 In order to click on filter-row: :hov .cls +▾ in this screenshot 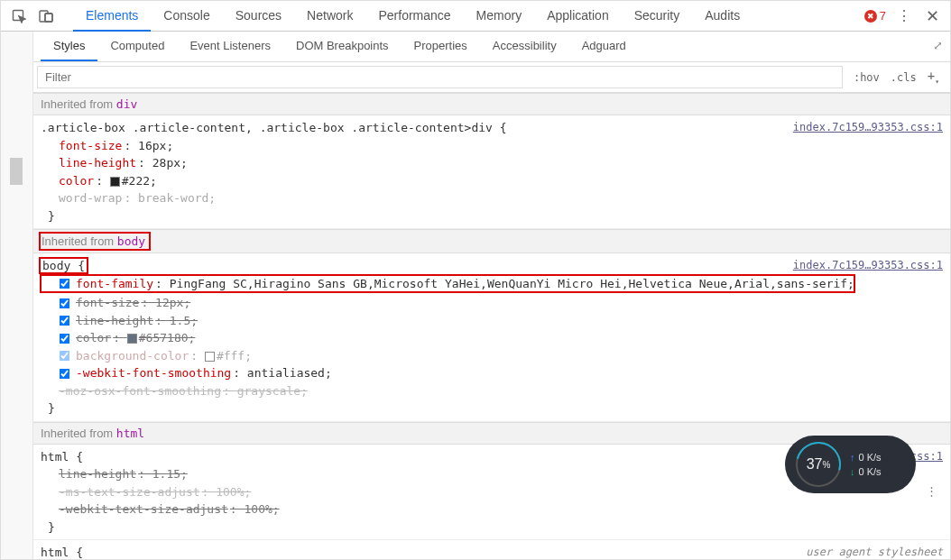, I will do `click(492, 78)`.